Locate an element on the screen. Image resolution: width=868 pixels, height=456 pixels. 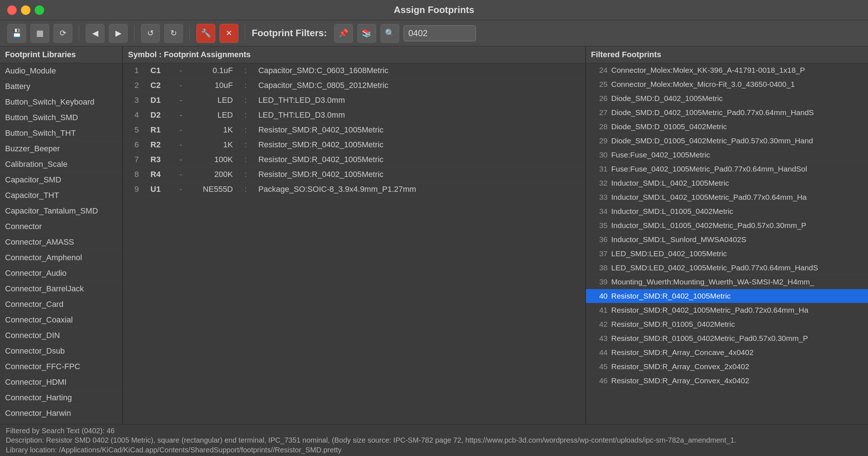
fp-num: 33 is located at coordinates (599, 197).